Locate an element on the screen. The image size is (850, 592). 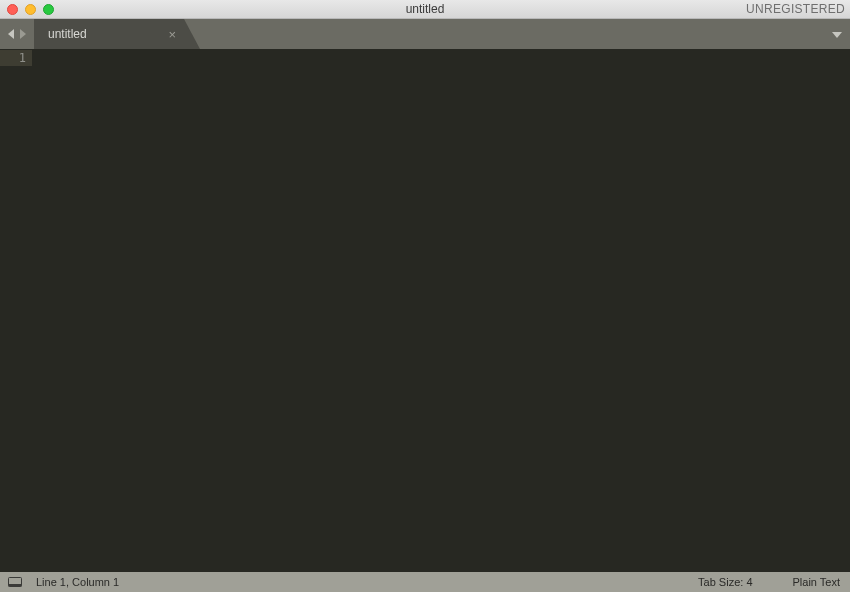
tab-size: Tab Size: 4 is located at coordinates (725, 582).